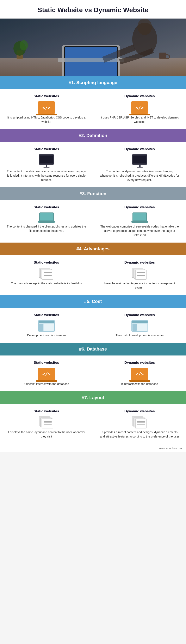 Image resolution: width=186 pixels, height=644 pixels. I want to click on dynamic-title-database: Dynamic websites, so click(140, 363).